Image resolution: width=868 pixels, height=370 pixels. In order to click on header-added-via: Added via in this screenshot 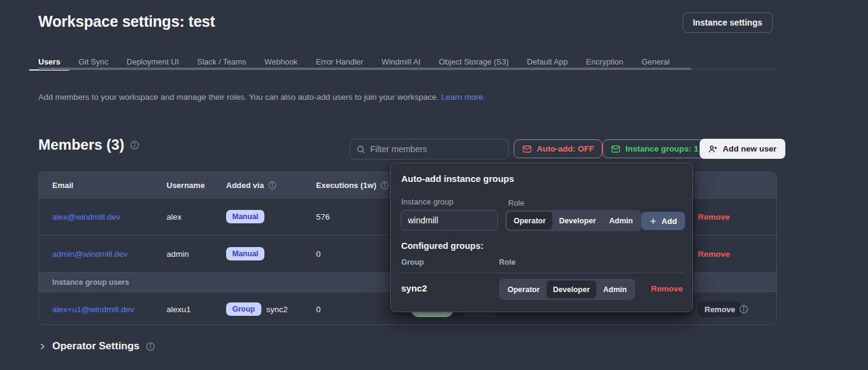, I will do `click(252, 185)`.